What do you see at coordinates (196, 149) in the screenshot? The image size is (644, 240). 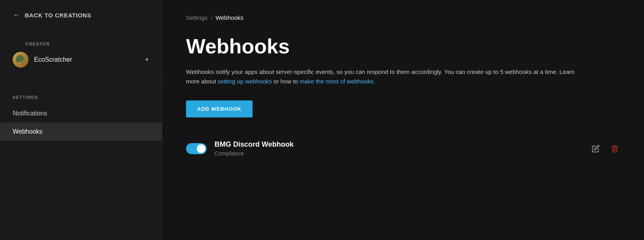 I see `toggle-track` at bounding box center [196, 149].